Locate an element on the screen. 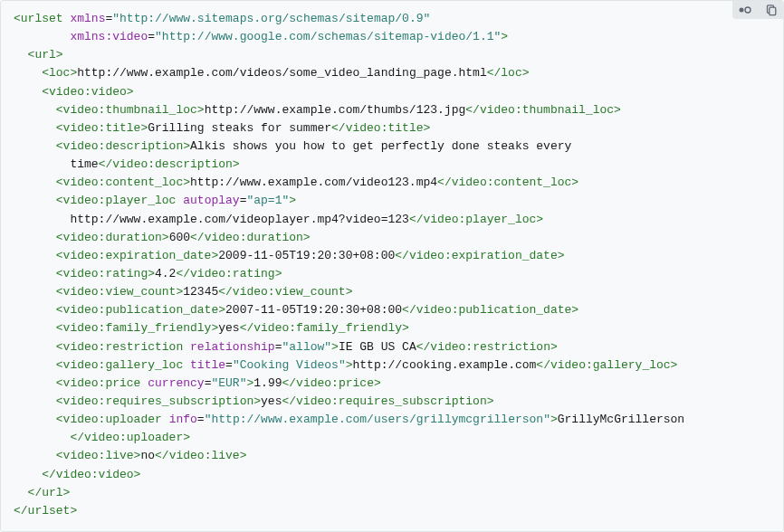 This screenshot has width=784, height=532. code-line: <video:gallery_loc title="Cooking Videos… is located at coordinates (392, 366).